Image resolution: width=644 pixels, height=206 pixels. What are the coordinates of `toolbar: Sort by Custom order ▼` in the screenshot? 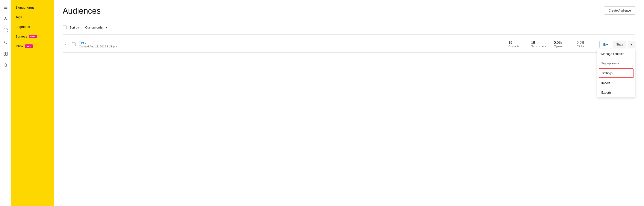 It's located at (349, 28).